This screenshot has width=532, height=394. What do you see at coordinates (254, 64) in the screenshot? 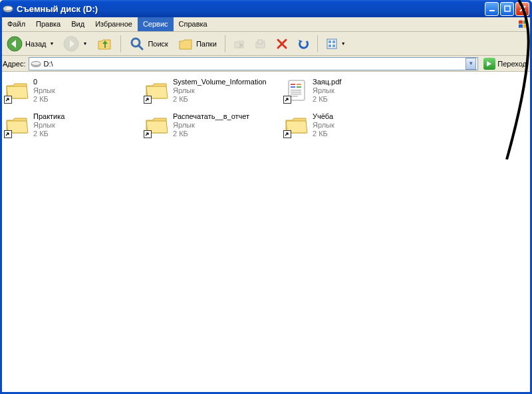
I see `address-field: D:\ ▼` at bounding box center [254, 64].